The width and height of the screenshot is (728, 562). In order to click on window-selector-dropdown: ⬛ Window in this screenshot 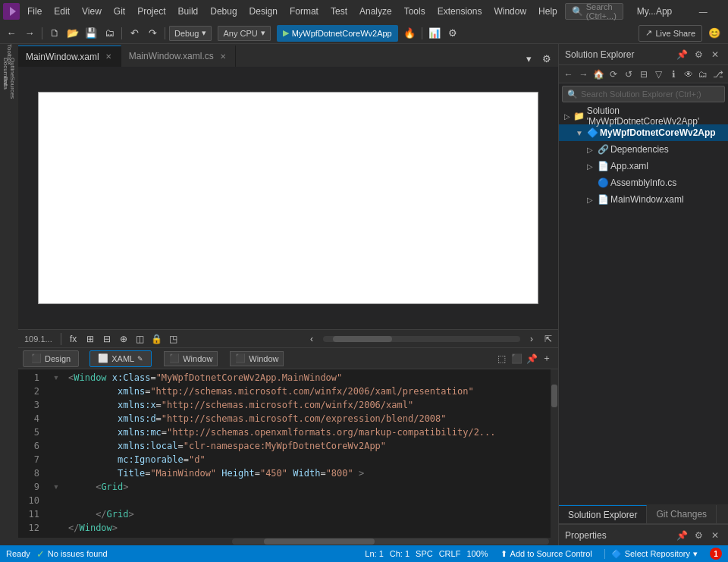, I will do `click(191, 359)`.